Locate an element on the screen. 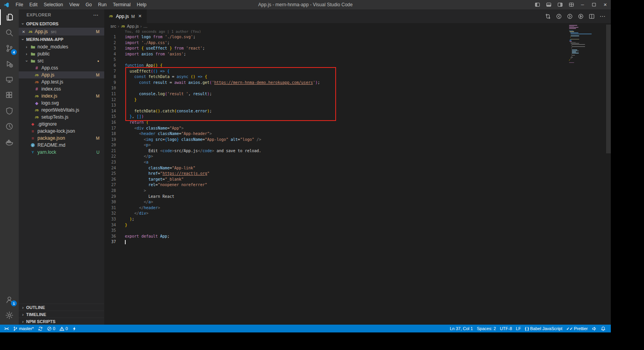 This screenshot has height=350, width=644. code-line-25: 25 href="https://reactjs.org" is located at coordinates (358, 174).